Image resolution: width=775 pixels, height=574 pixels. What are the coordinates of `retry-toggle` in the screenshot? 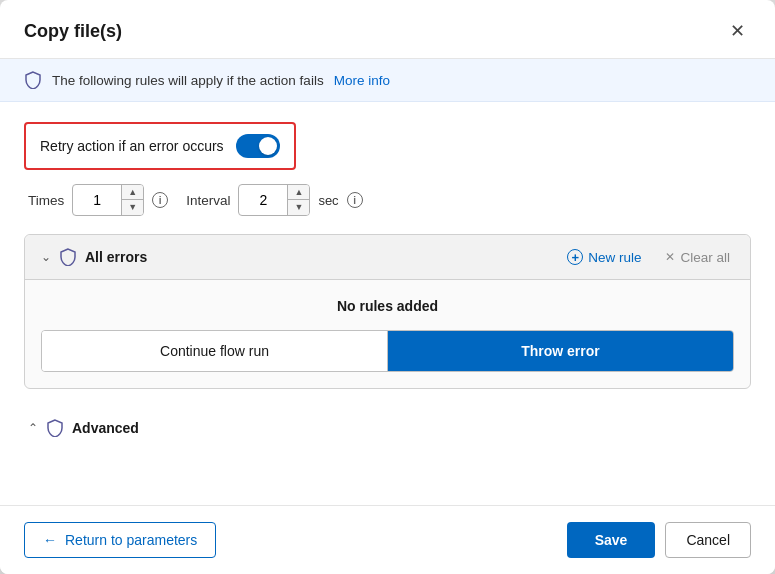 It's located at (258, 146).